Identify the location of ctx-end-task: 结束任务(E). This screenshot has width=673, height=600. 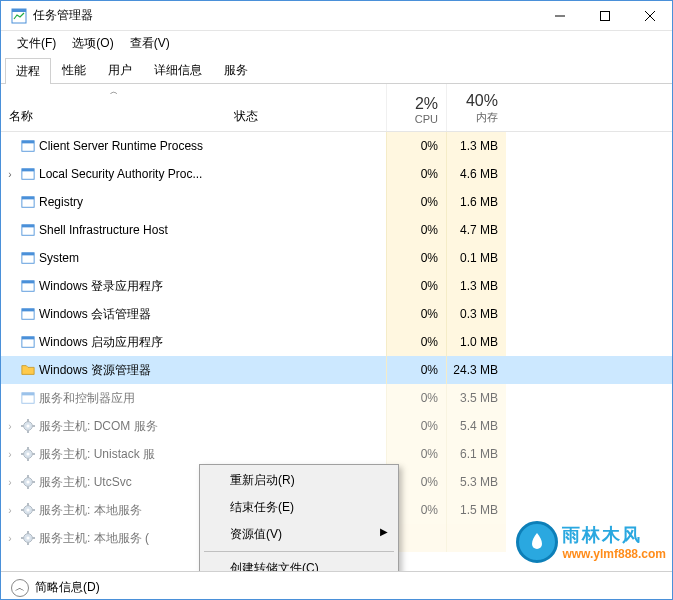
(299, 508).